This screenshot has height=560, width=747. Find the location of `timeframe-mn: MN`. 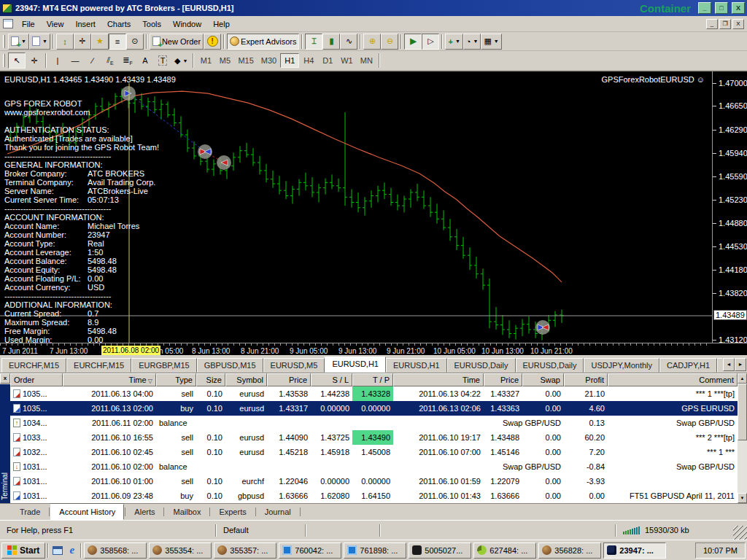

timeframe-mn: MN is located at coordinates (366, 61).